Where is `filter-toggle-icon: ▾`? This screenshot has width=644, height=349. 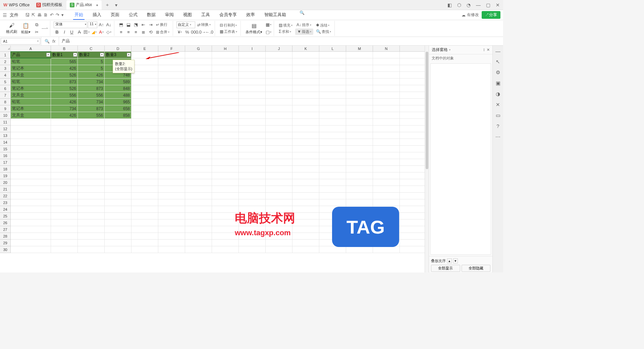 filter-toggle-icon: ▾ is located at coordinates (48, 55).